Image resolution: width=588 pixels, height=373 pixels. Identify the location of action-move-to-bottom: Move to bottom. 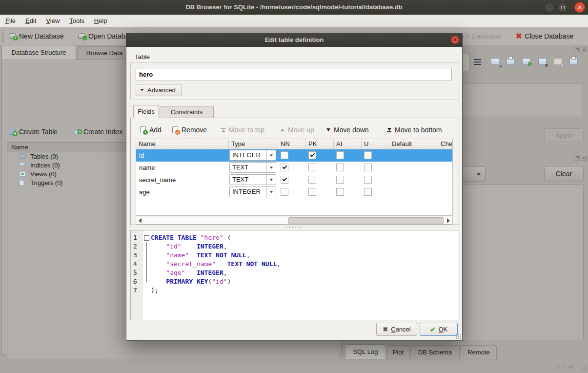
(415, 130).